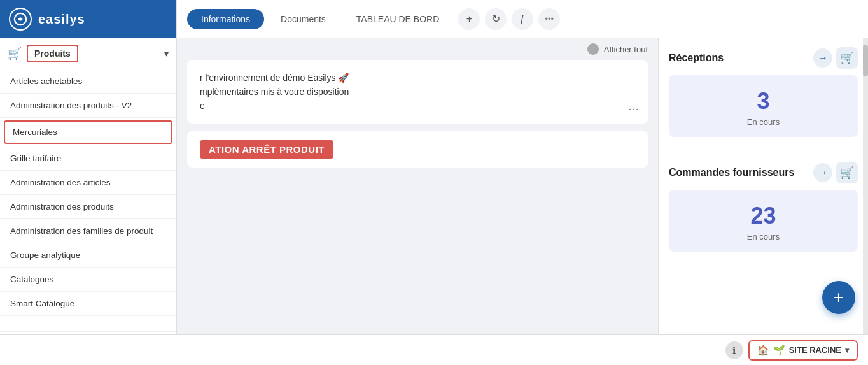 The image size is (868, 365). I want to click on more-button: •••, so click(549, 19).